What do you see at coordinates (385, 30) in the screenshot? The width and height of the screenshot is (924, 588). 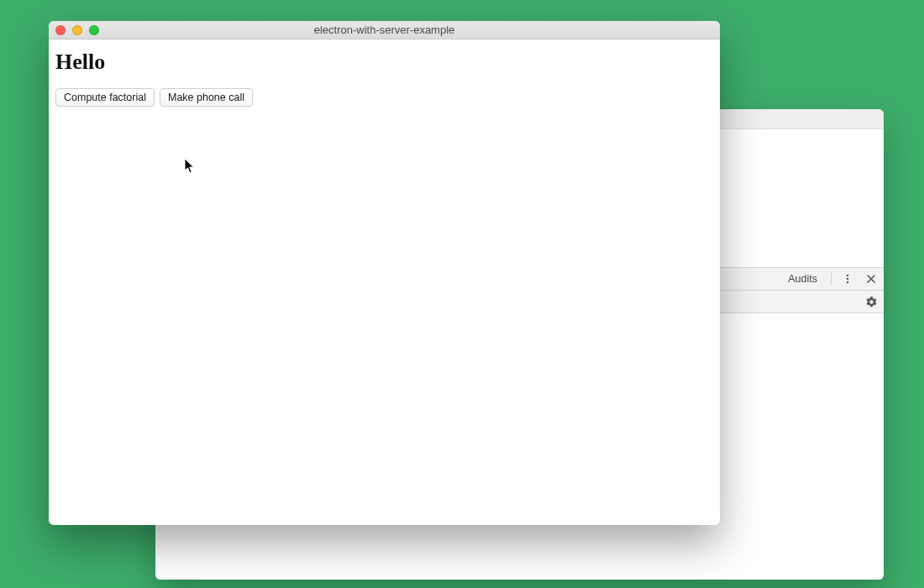 I see `window-title: electron-with-server-example` at bounding box center [385, 30].